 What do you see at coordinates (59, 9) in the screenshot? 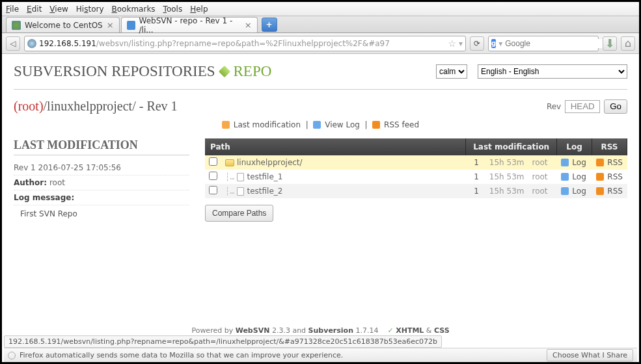
I see `menu-view: View` at bounding box center [59, 9].